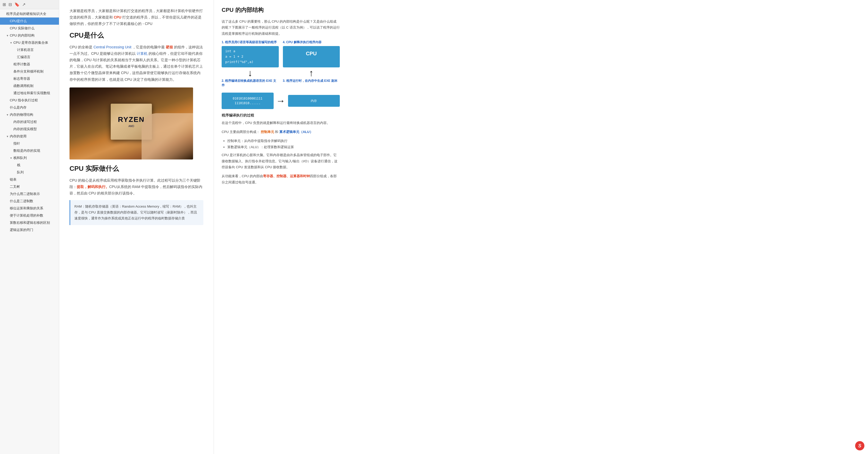 Image resolution: width=868 pixels, height=454 pixels. What do you see at coordinates (30, 28) in the screenshot?
I see `sidebar-item-2: CPU 实际做什么` at bounding box center [30, 28].